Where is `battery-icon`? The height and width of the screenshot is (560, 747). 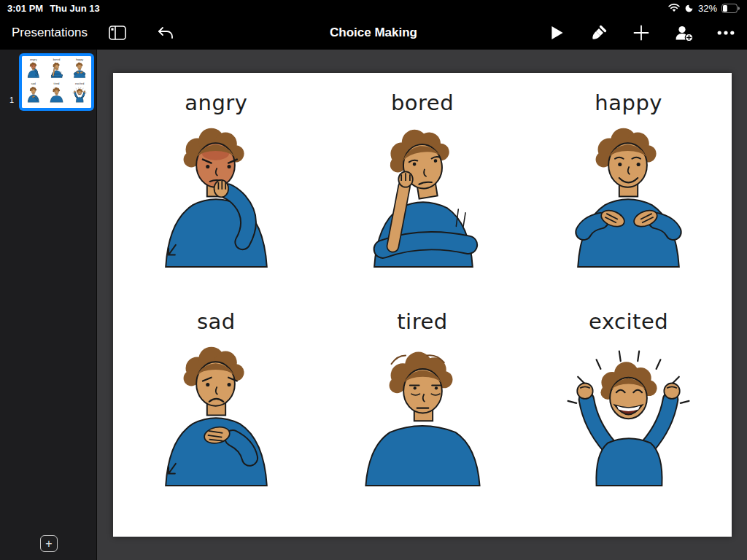 battery-icon is located at coordinates (731, 9).